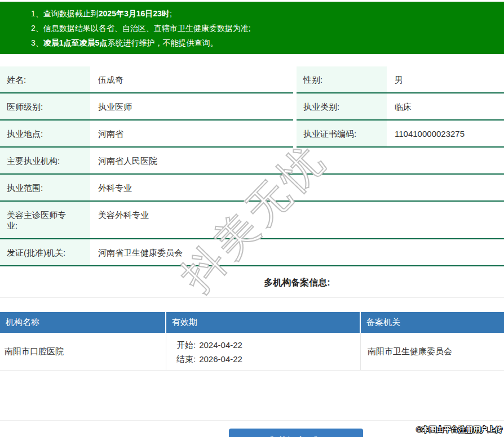 This screenshot has width=504, height=437. I want to click on notice-banner: 1、查询数据截止到2025年3月16日23时; 2、信息数据结果以各省、自治区、…, so click(252, 28).